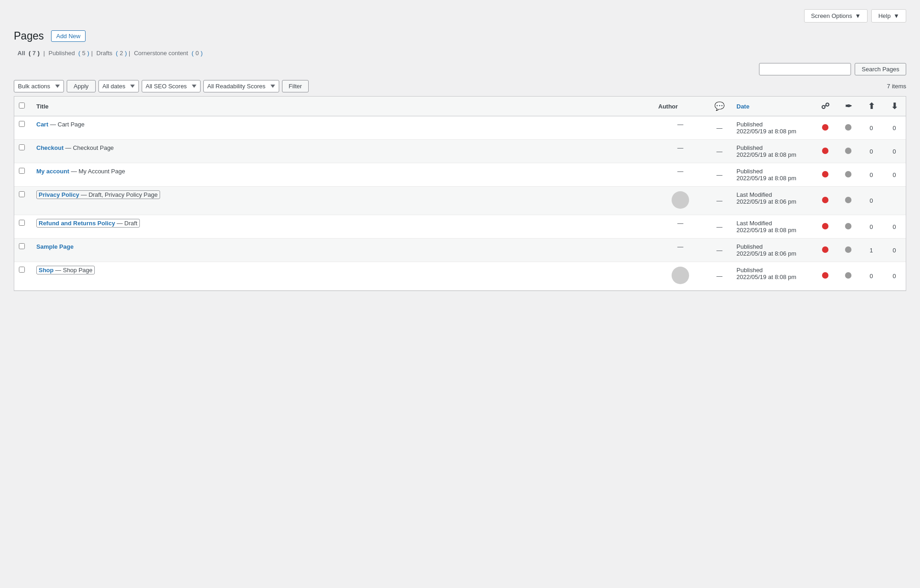  I want to click on page-title-link: Refund and Returns Policy, so click(77, 223).